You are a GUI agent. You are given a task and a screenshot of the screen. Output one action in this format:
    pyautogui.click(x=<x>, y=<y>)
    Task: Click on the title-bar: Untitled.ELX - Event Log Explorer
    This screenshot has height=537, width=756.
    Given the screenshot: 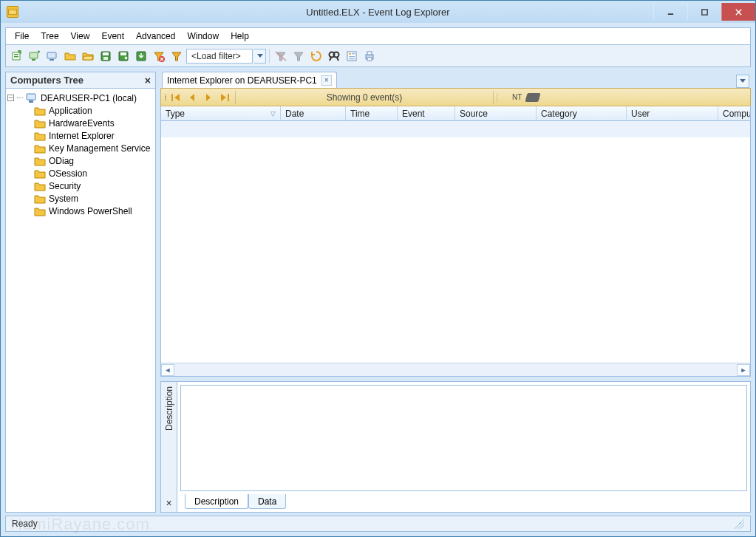 What is the action you would take?
    pyautogui.click(x=378, y=12)
    